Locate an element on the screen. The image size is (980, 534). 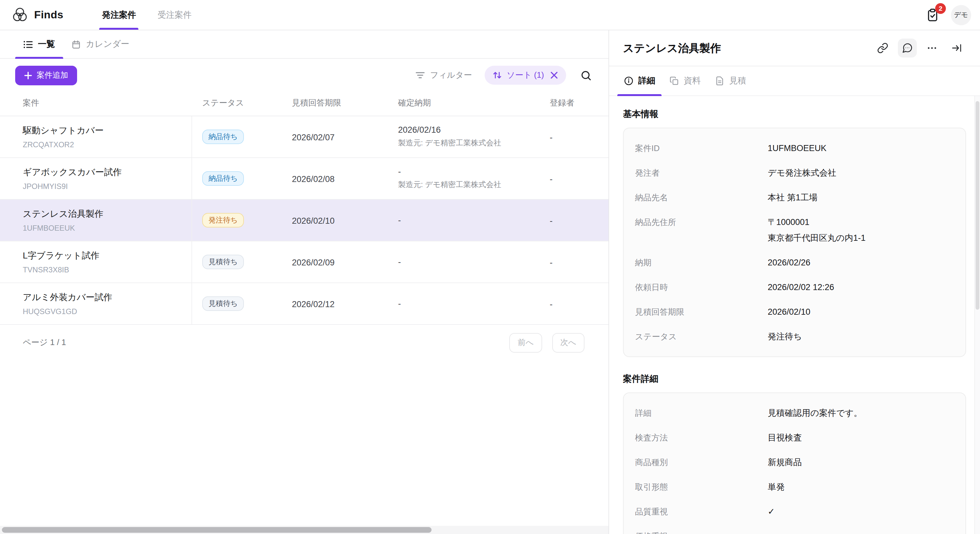
info-value: - is located at coordinates (769, 532).